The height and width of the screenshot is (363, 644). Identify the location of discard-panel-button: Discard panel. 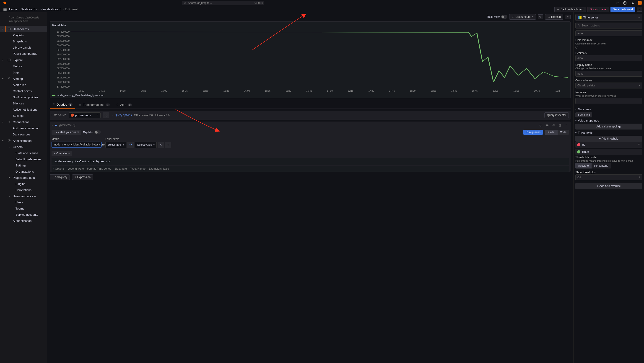
(598, 9).